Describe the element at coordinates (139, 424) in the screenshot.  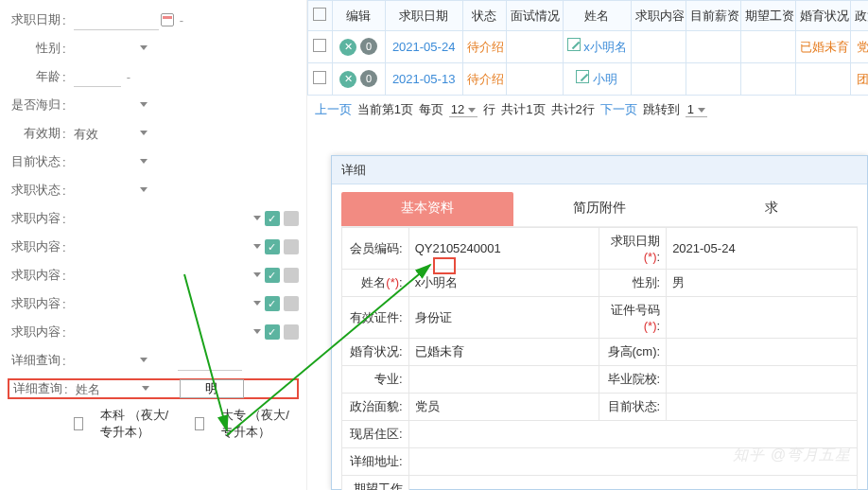
I see `label-bachelor: 本科 （夜大/专升本）` at that location.